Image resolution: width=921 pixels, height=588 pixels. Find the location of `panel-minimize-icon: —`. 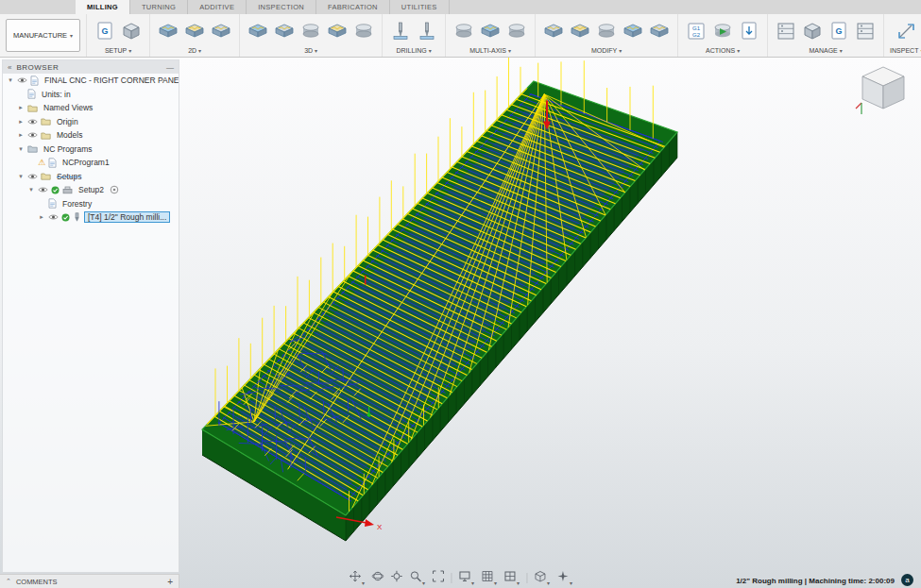

panel-minimize-icon: — is located at coordinates (170, 68).